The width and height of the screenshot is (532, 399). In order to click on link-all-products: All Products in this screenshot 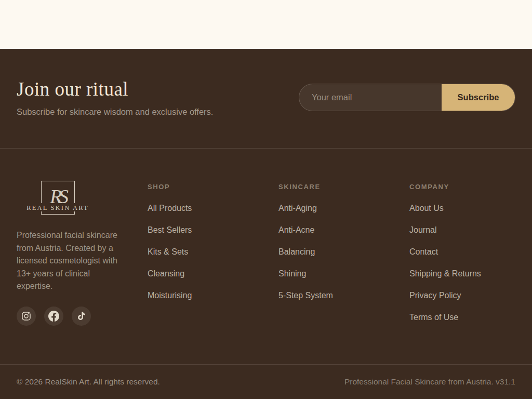, I will do `click(169, 208)`.